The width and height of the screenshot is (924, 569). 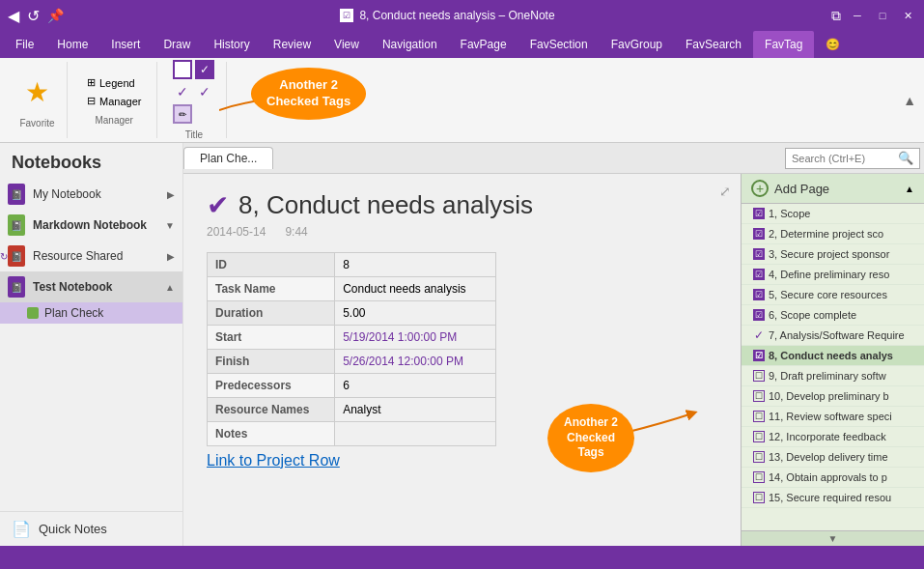 What do you see at coordinates (205, 70) in the screenshot?
I see `checkbox-checked-1: ✓` at bounding box center [205, 70].